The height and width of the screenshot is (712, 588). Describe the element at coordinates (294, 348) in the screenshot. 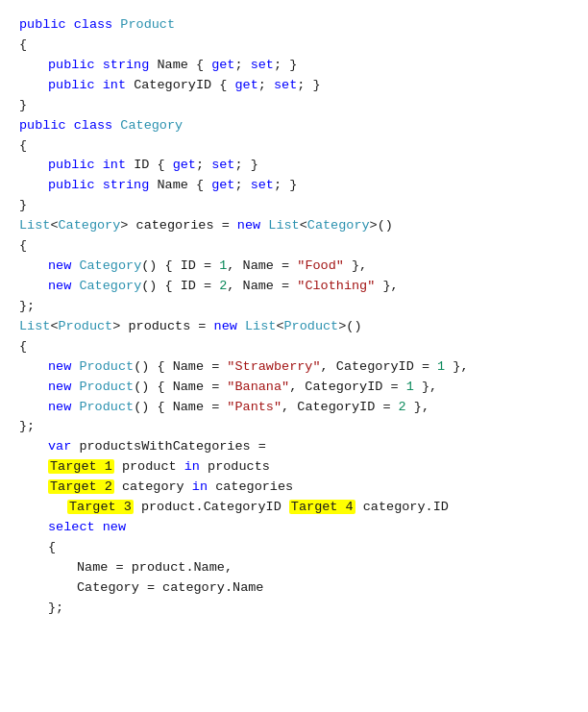

I see `line-17: {` at that location.